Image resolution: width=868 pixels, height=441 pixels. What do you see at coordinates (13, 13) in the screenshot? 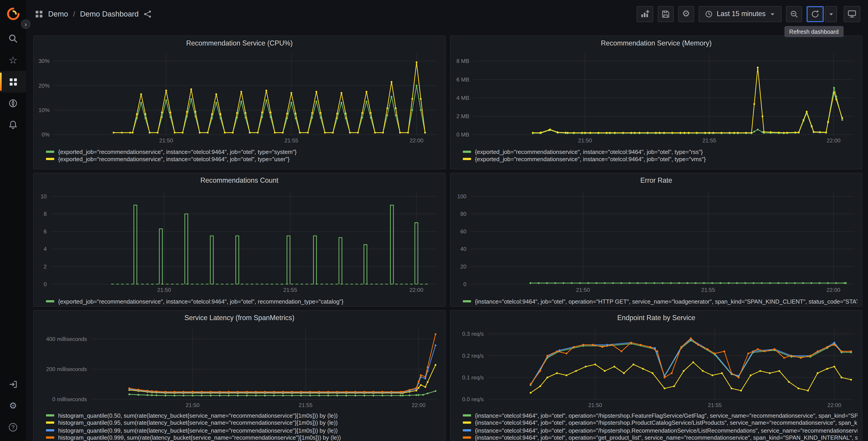
I see `grafana-logo-icon` at bounding box center [13, 13].